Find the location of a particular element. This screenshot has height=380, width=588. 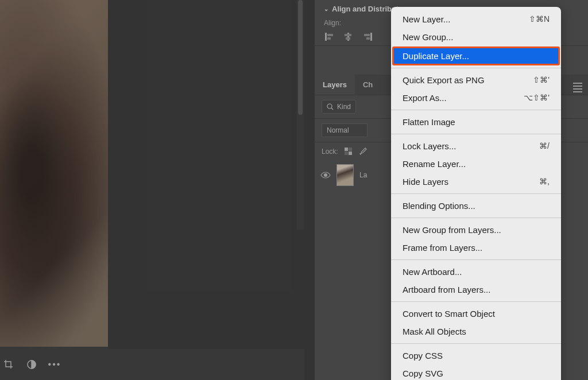

menu-item-label: New Group from Layers... is located at coordinates (452, 230).